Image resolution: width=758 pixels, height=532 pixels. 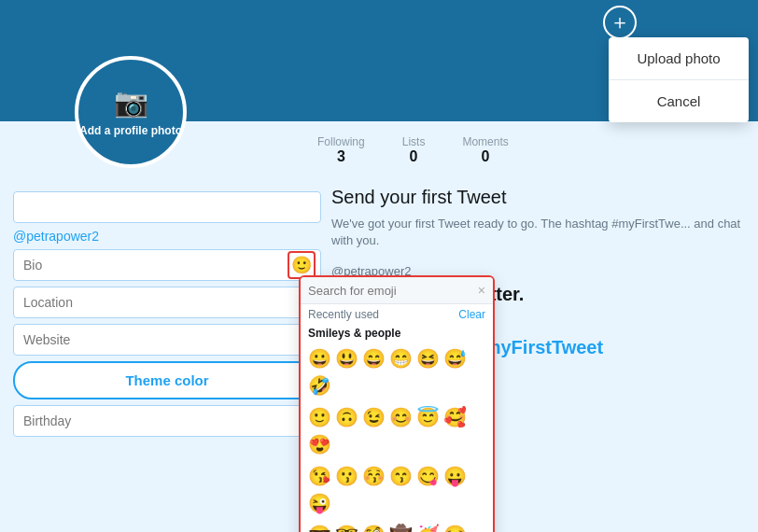 I want to click on cancel-option: Cancel, so click(x=679, y=101).